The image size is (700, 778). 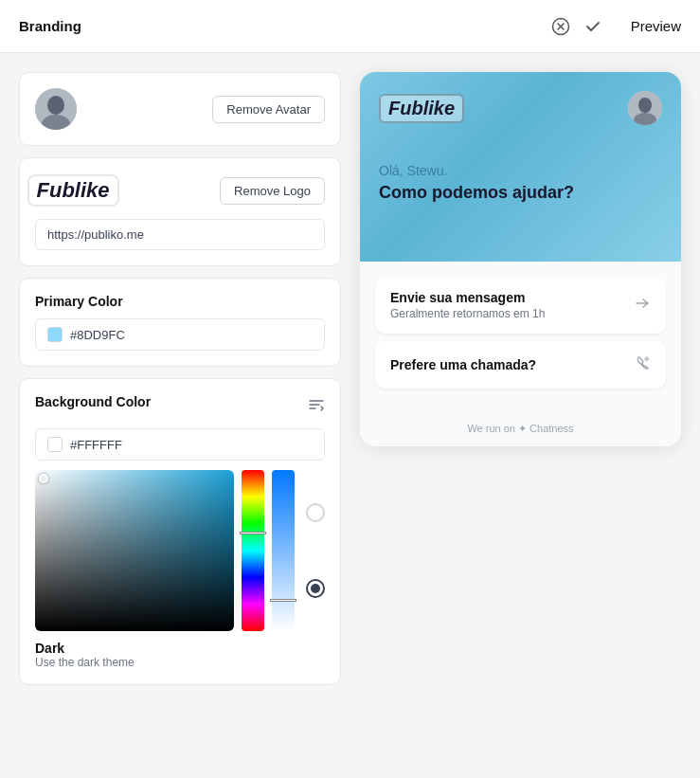 What do you see at coordinates (93, 402) in the screenshot?
I see `bg-color-label: Background Color` at bounding box center [93, 402].